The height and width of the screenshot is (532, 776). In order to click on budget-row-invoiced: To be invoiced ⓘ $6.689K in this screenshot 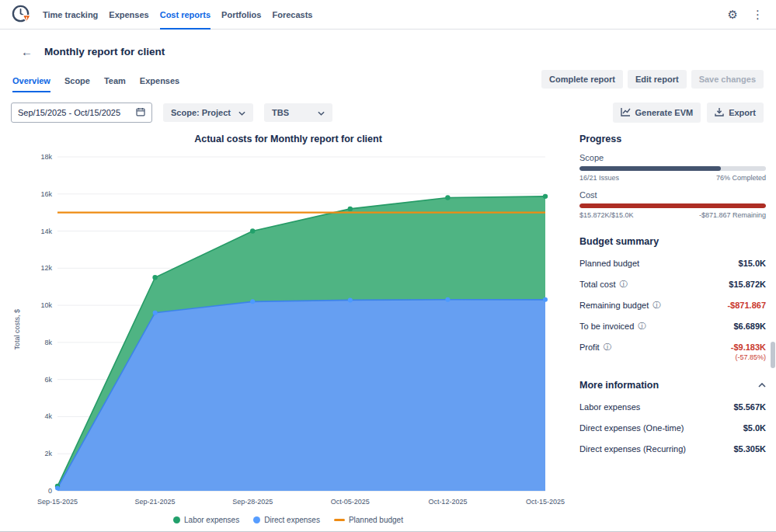, I will do `click(673, 326)`.